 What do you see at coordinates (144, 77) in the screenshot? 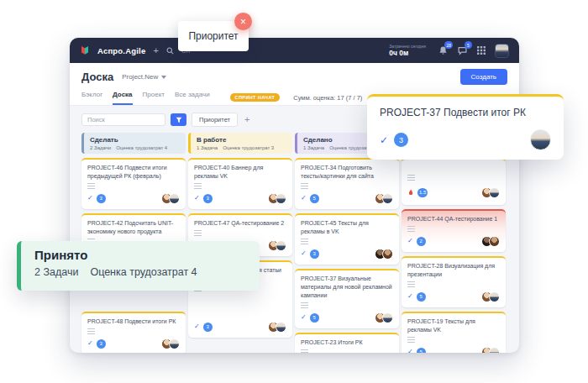
I see `board-select: Project.New` at bounding box center [144, 77].